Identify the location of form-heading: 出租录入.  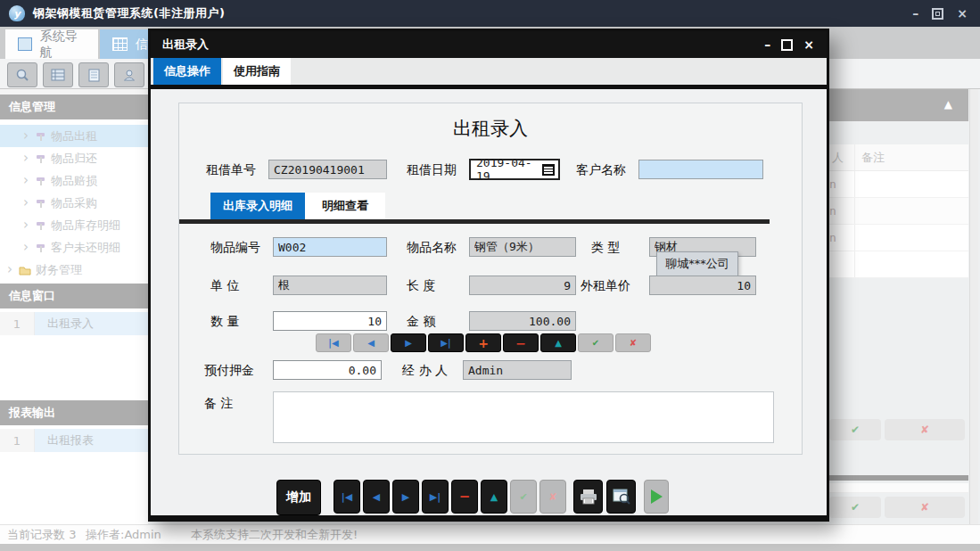
(490, 128).